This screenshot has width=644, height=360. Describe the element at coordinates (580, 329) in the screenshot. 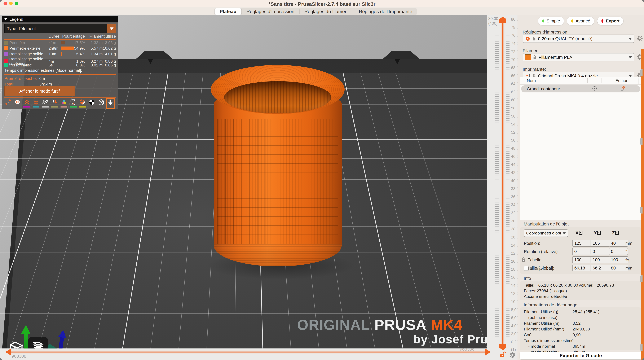

I see `slicing-info-panel: Filament Utilisé (g)25,41 (255,41)(bobin…` at that location.